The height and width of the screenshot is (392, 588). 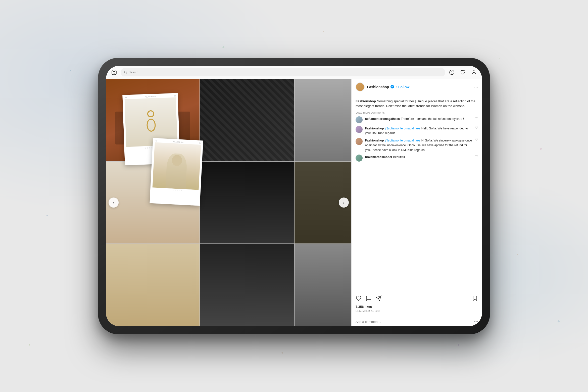 What do you see at coordinates (404, 87) in the screenshot?
I see `follow-button: Follow` at bounding box center [404, 87].